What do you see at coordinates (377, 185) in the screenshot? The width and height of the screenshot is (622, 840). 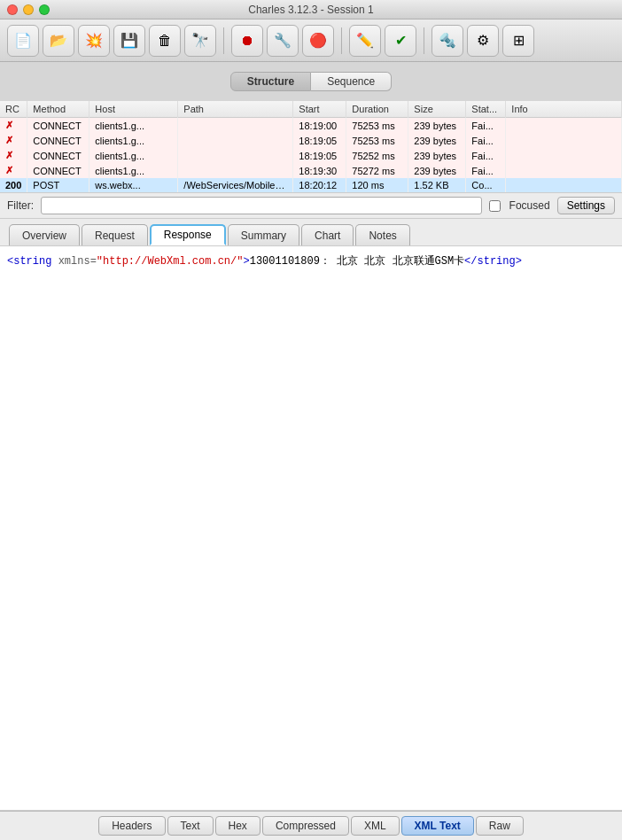 I see `cell-duration: 120 ms` at bounding box center [377, 185].